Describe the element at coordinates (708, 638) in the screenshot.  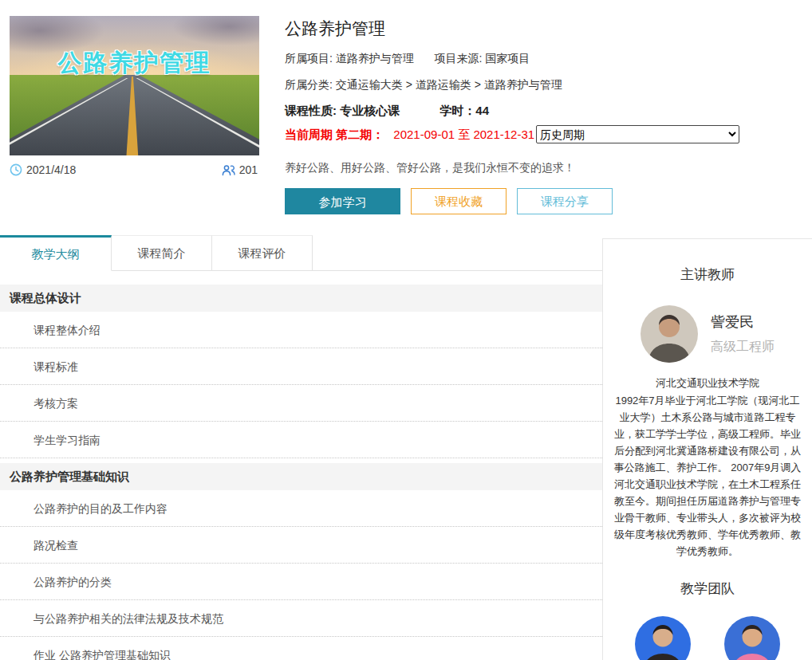
I see `teaching-team-list: 李薇 副教授 颜长平 副教授` at that location.